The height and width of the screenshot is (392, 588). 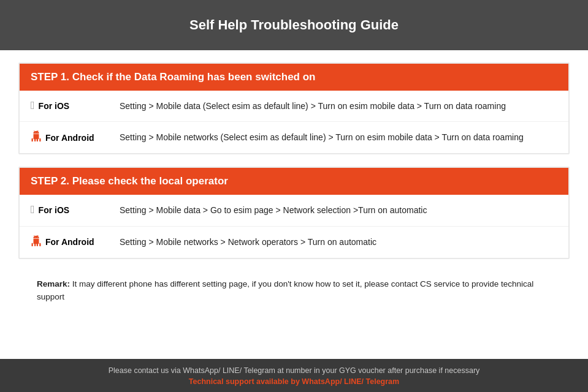 I want to click on step2-android-label-text: For Android, so click(x=70, y=242).